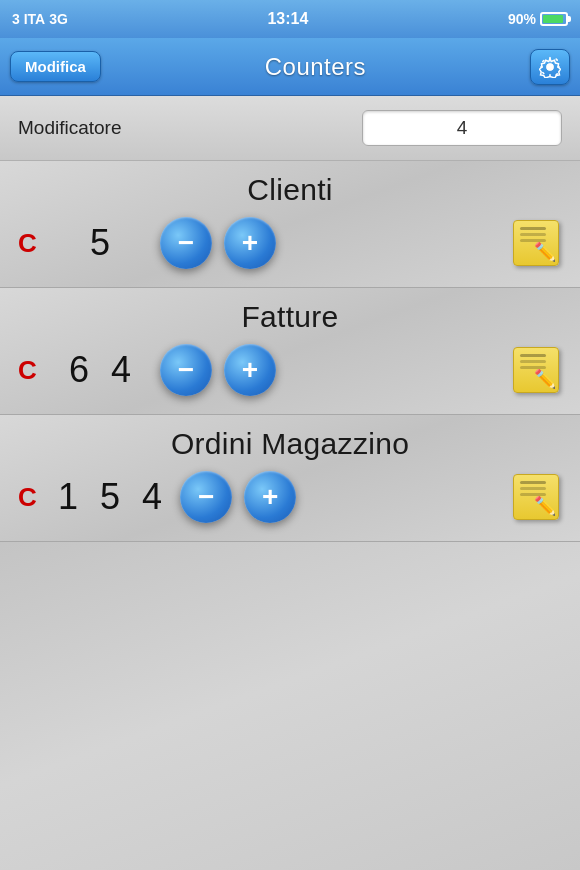 The height and width of the screenshot is (870, 580). I want to click on carrier-text: 3 ITA, so click(28, 19).